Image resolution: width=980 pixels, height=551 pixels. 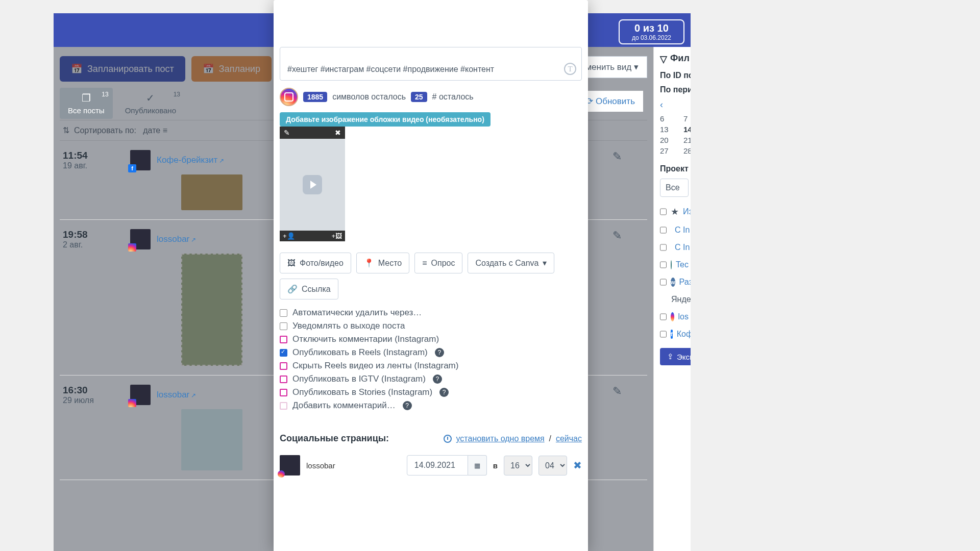 What do you see at coordinates (478, 465) in the screenshot?
I see `calendar-picker-button: ▦` at bounding box center [478, 465].